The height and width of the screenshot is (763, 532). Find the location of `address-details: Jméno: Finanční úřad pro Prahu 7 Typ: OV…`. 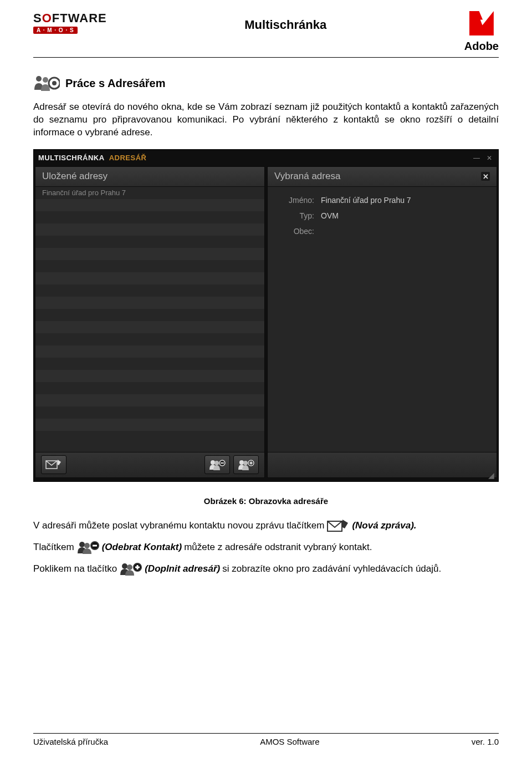

address-details: Jméno: Finanční úřad pro Prahu 7 Typ: OV… is located at coordinates (382, 319).